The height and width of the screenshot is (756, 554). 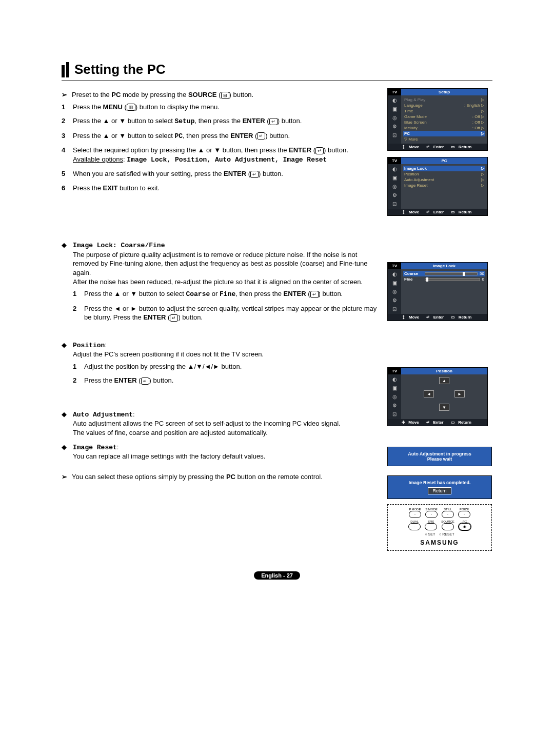 What do you see at coordinates (394, 120) in the screenshot?
I see `osd-sidebar-icons: ◐ ▣ ◎ ⚙ ⊡` at bounding box center [394, 120].